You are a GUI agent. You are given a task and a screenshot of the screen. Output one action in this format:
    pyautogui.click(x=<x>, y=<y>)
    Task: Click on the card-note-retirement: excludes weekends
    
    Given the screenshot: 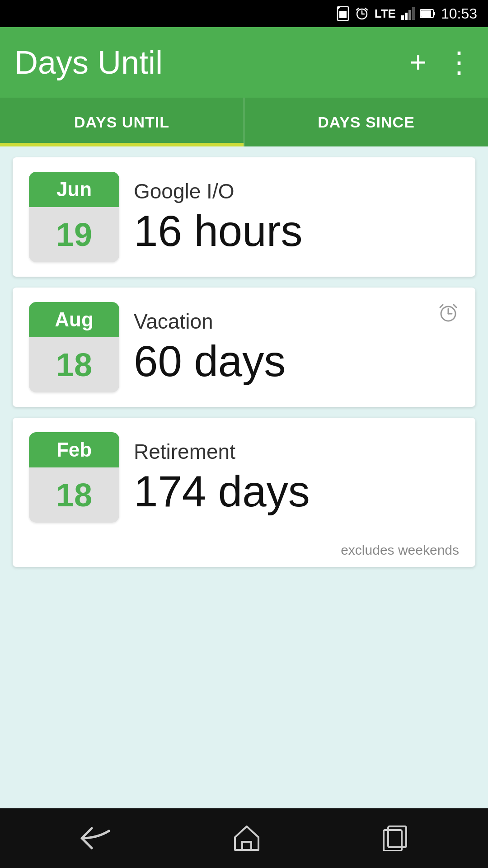 What is the action you would take?
    pyautogui.click(x=400, y=550)
    